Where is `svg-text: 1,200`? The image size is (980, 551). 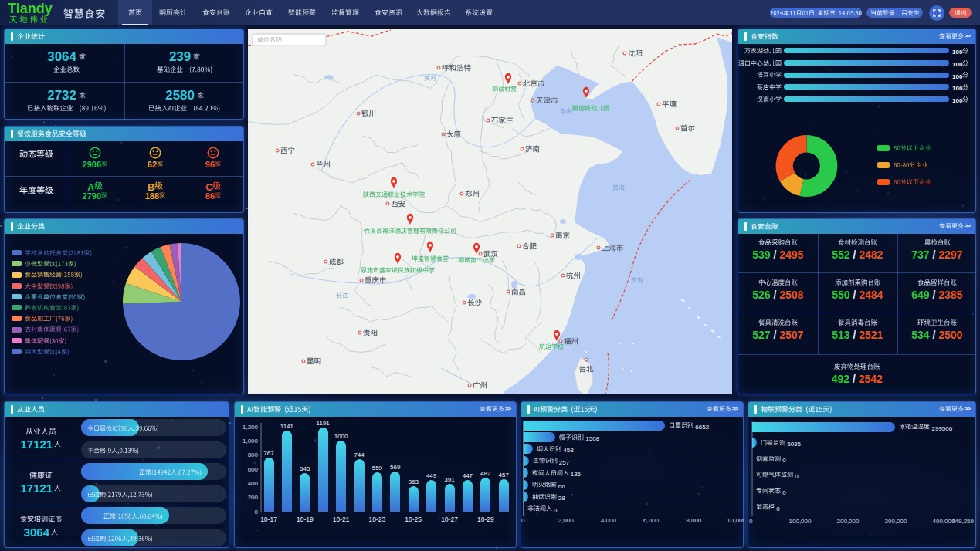
svg-text: 1,200 is located at coordinates (250, 428).